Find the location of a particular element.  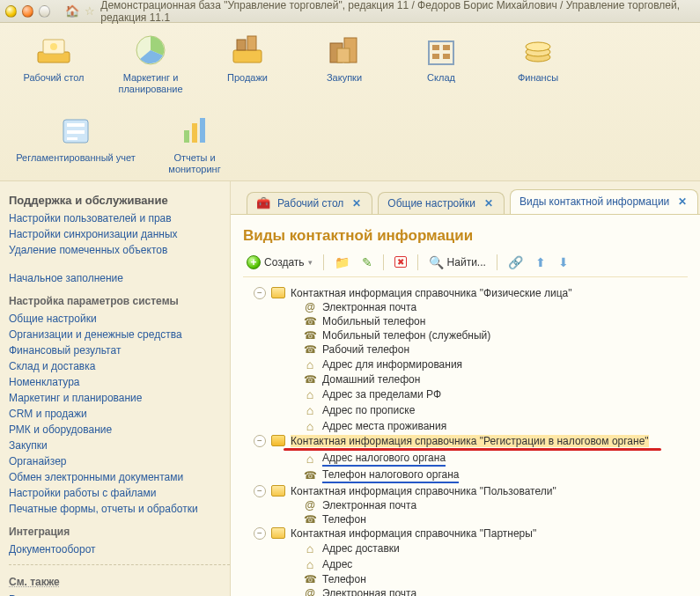

folder-icon is located at coordinates (278, 440).